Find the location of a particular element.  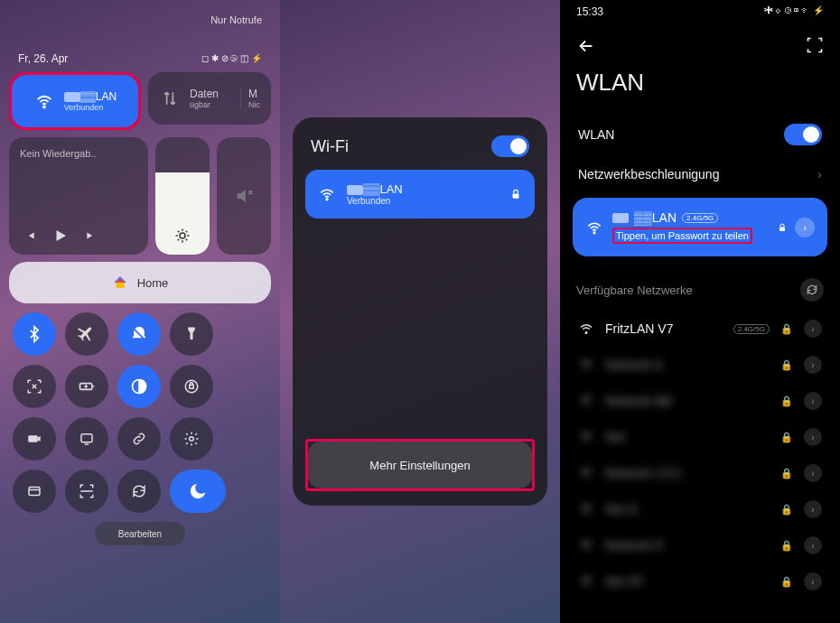

connected-network-card: xx ▒▒LAN 2.4G/5G Tippen, um Passwort zu … is located at coordinates (700, 228).